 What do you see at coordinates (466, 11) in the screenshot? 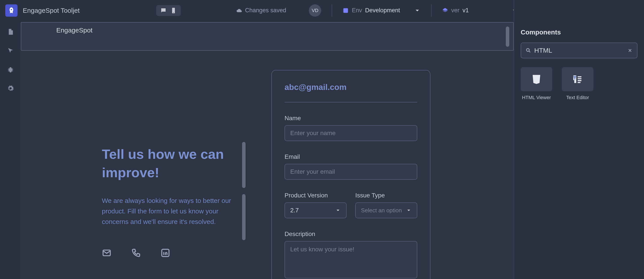
I see `version-value: v1` at bounding box center [466, 11].